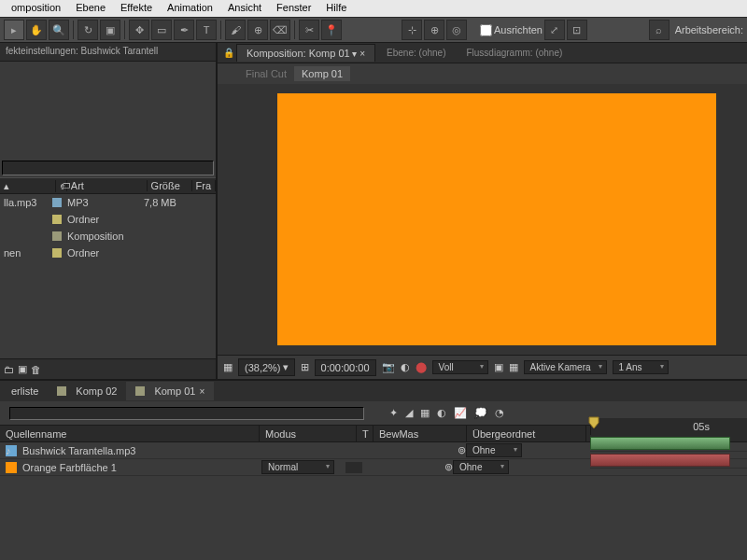  Describe the element at coordinates (354, 468) in the screenshot. I see `trackmatte-toggle` at that location.